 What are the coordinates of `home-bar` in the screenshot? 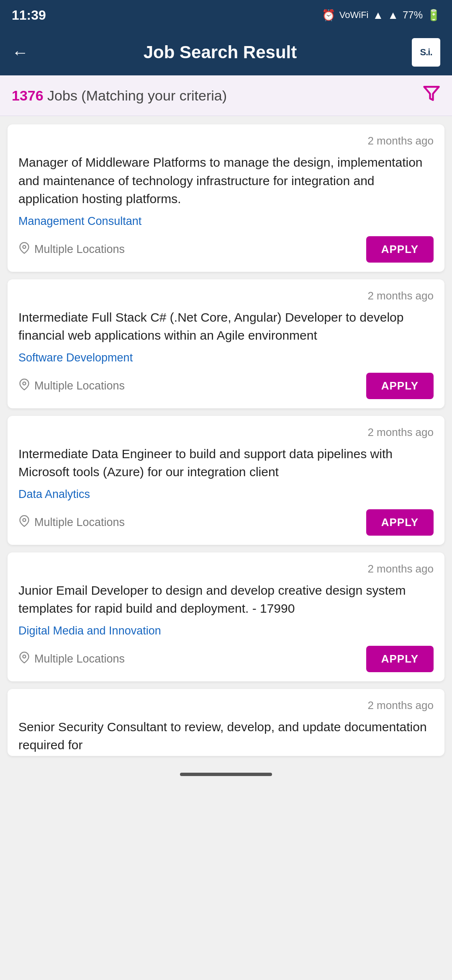 It's located at (226, 774).